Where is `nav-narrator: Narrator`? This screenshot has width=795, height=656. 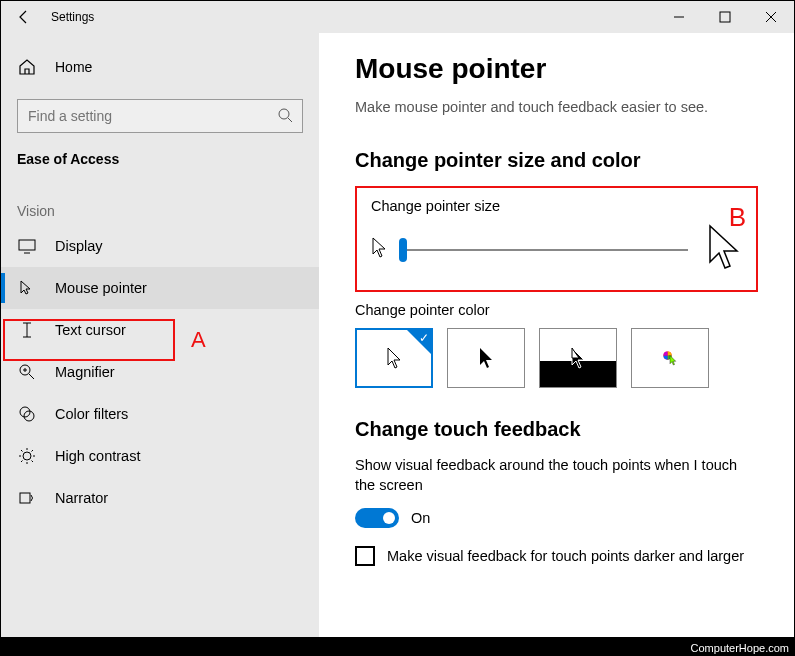 nav-narrator: Narrator is located at coordinates (160, 498).